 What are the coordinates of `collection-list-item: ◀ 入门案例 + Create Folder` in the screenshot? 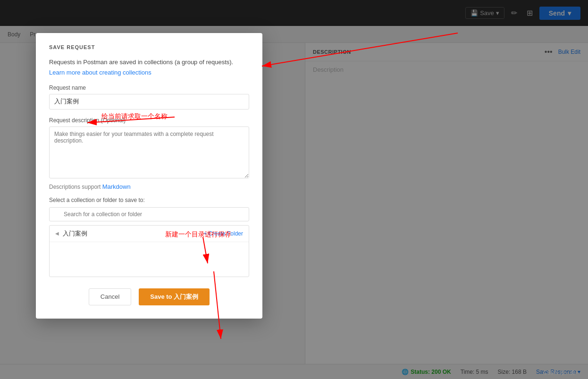 It's located at (149, 234).